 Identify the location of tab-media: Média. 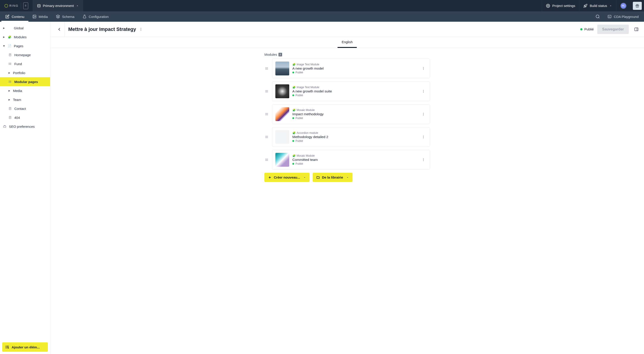
(40, 16).